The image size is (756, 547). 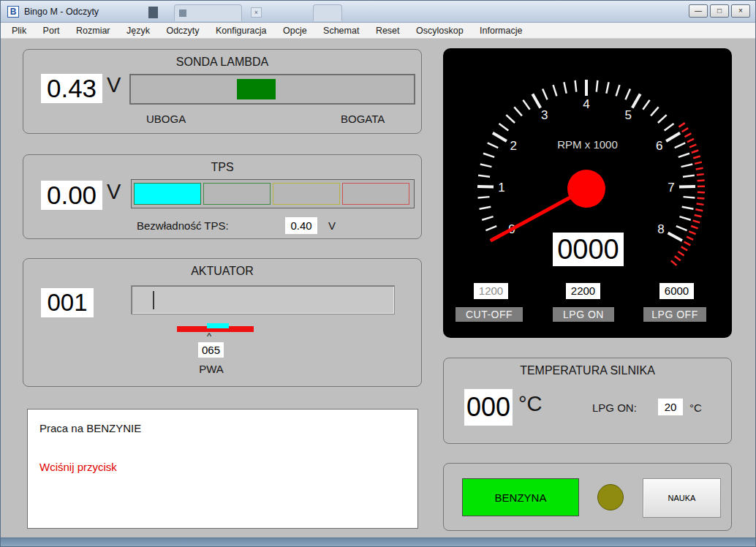 What do you see at coordinates (661, 230) in the screenshot?
I see `svg-text: 8` at bounding box center [661, 230].